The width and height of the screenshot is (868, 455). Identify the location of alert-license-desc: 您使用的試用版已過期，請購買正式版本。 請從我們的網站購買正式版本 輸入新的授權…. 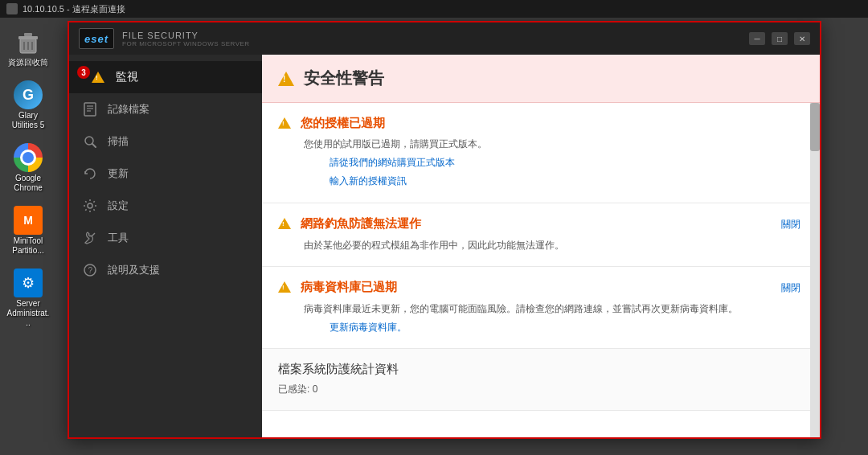
(554, 163).